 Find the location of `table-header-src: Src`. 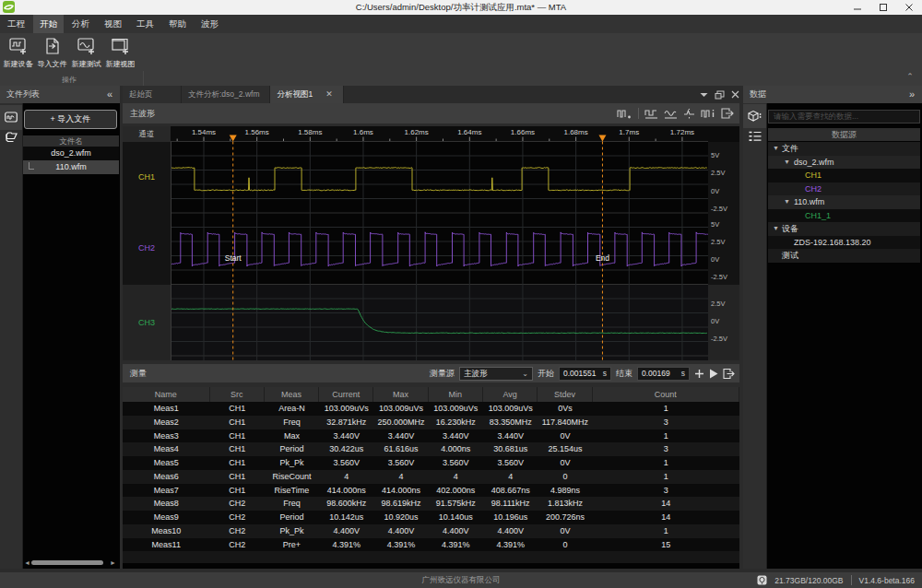

table-header-src: Src is located at coordinates (238, 394).